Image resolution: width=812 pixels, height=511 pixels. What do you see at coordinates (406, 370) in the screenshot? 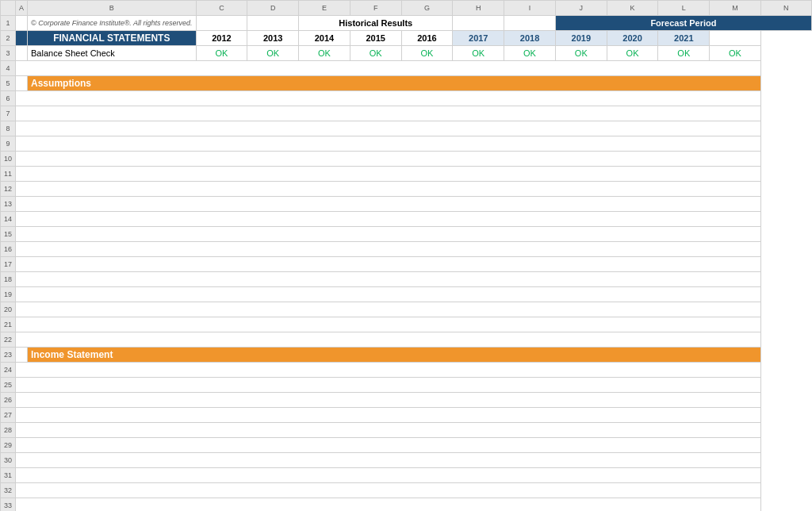
I see `row-24: 24` at bounding box center [406, 370].